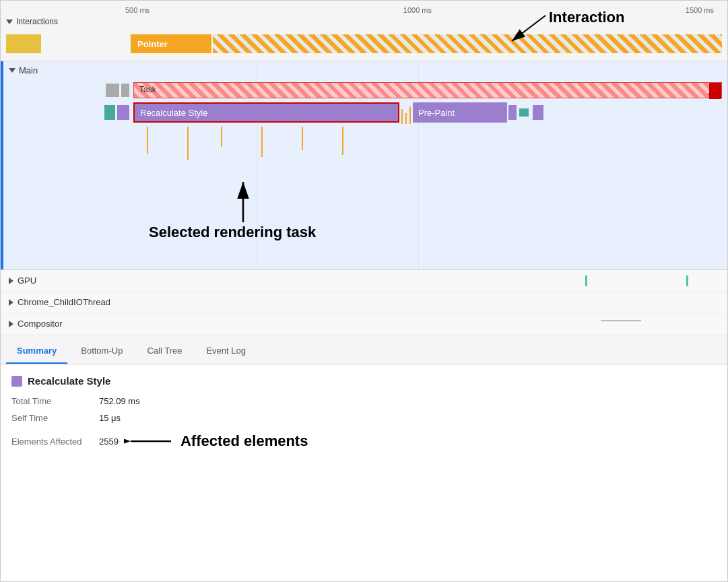  I want to click on task-block: Task, so click(428, 90).